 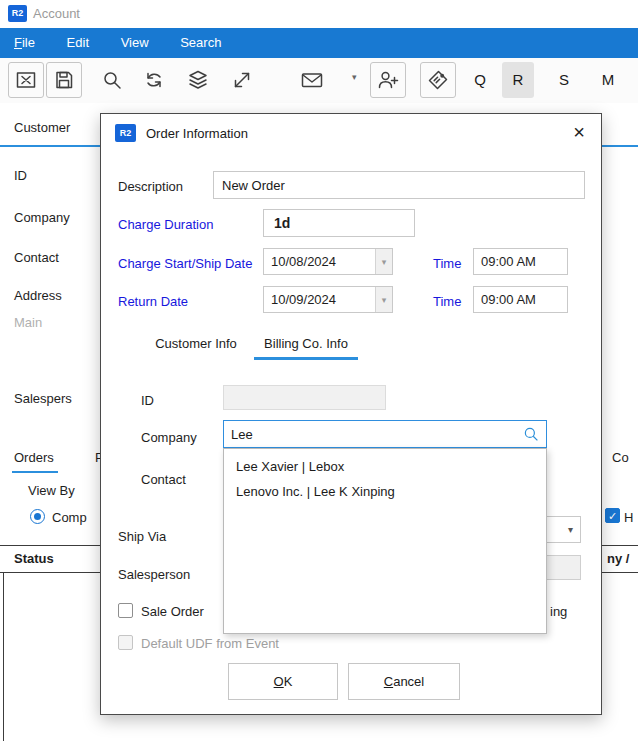 I want to click on menu-search: Search, so click(x=200, y=43).